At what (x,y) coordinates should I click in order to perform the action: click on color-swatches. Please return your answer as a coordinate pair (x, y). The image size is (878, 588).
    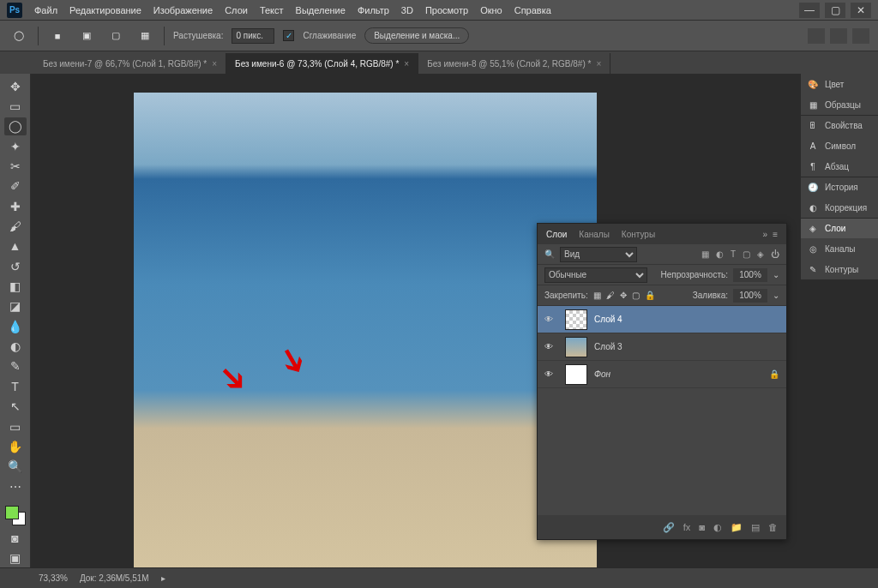
    Looking at the image, I should click on (15, 516).